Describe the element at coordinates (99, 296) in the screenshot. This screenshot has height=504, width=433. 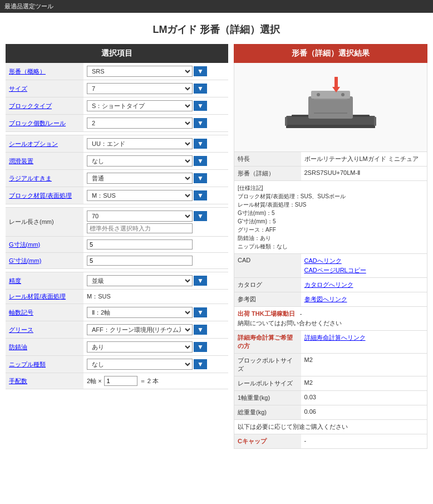
I see `rail-material-value: M：SUS` at that location.